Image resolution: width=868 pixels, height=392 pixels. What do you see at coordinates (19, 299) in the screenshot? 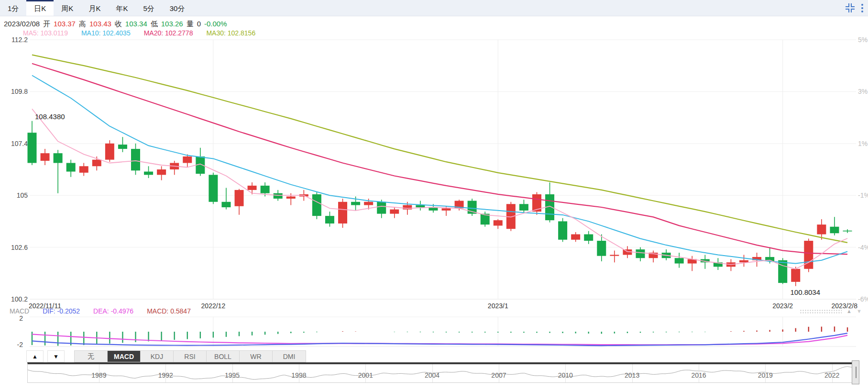
I see `svg-text: 100.2` at bounding box center [19, 299].